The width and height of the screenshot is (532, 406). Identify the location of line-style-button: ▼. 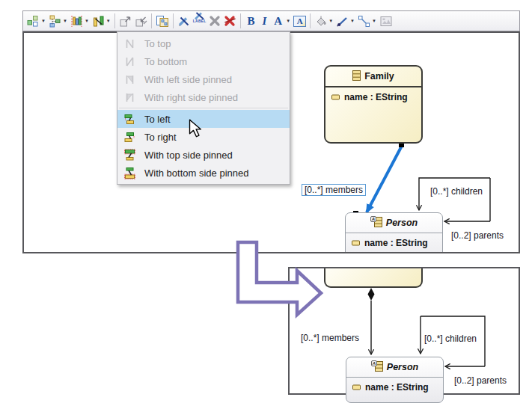
(367, 21).